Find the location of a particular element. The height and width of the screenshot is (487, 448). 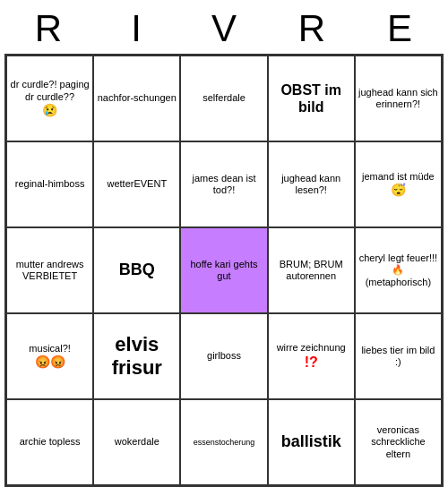

cell-4-text: jughead kann sich erinnern?! is located at coordinates (398, 98).